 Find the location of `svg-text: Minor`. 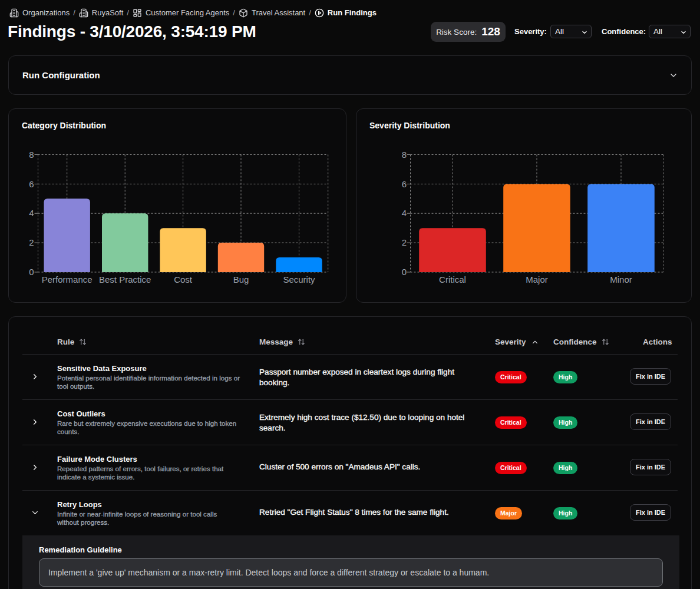

svg-text: Minor is located at coordinates (621, 279).